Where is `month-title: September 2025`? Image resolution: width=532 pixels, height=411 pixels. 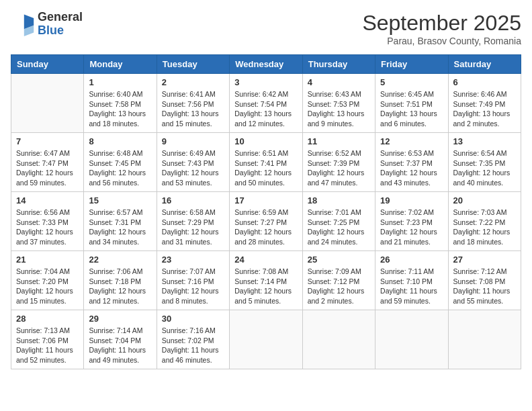
month-title: September 2025 is located at coordinates (442, 23).